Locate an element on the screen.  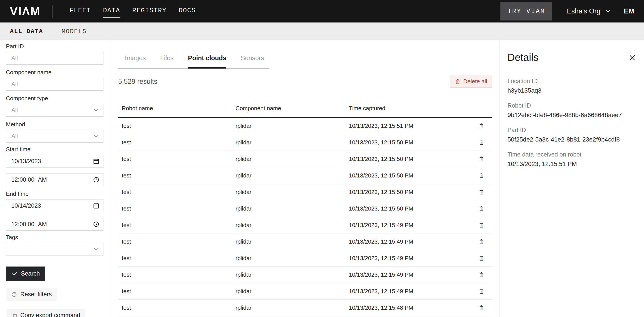
close-icon is located at coordinates (632, 58).